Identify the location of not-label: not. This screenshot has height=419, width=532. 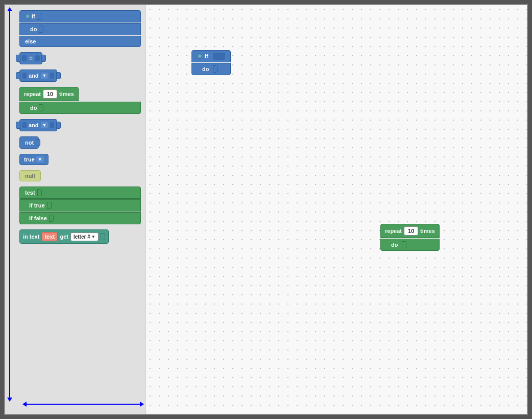
(30, 143).